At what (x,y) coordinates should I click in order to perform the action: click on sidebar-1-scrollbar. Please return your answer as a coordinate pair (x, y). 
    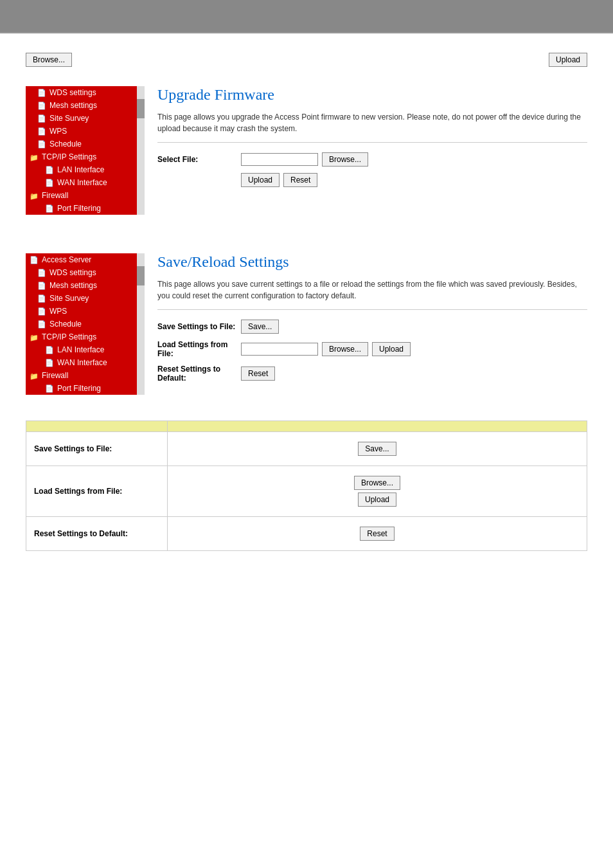
    Looking at the image, I should click on (141, 150).